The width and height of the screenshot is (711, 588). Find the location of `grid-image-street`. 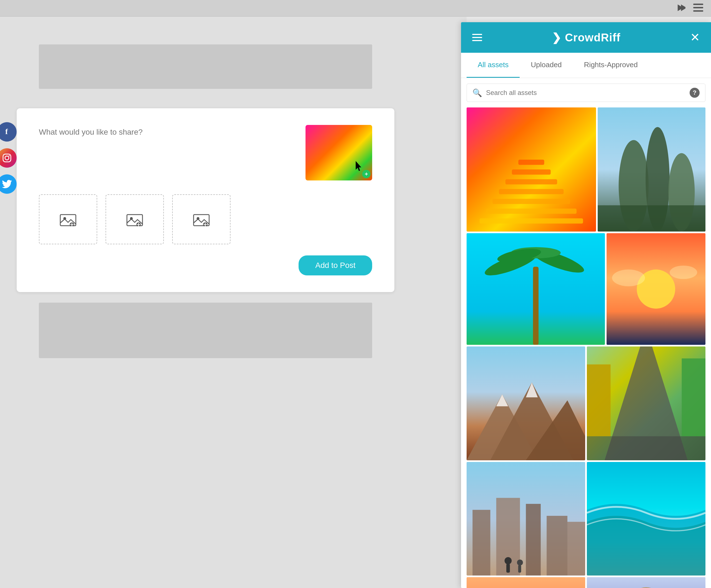

grid-image-street is located at coordinates (646, 404).